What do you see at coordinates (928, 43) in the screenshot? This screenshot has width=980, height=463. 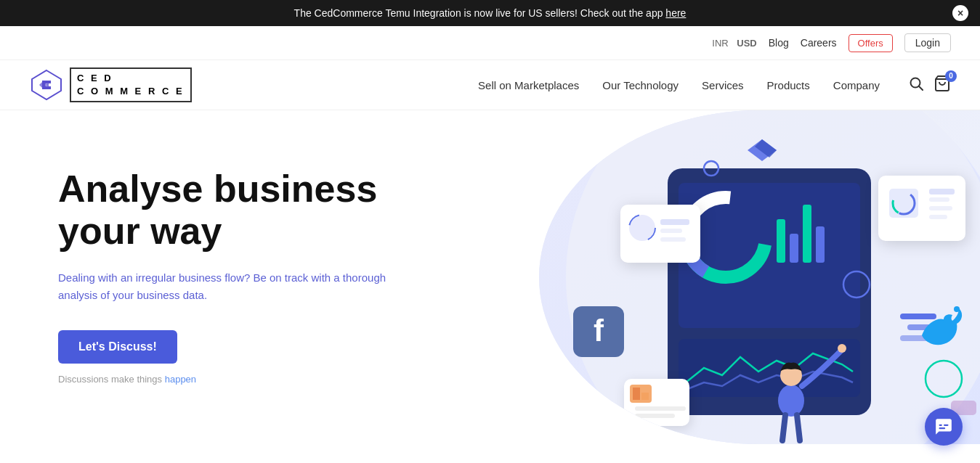 I see `login-button: Login` at bounding box center [928, 43].